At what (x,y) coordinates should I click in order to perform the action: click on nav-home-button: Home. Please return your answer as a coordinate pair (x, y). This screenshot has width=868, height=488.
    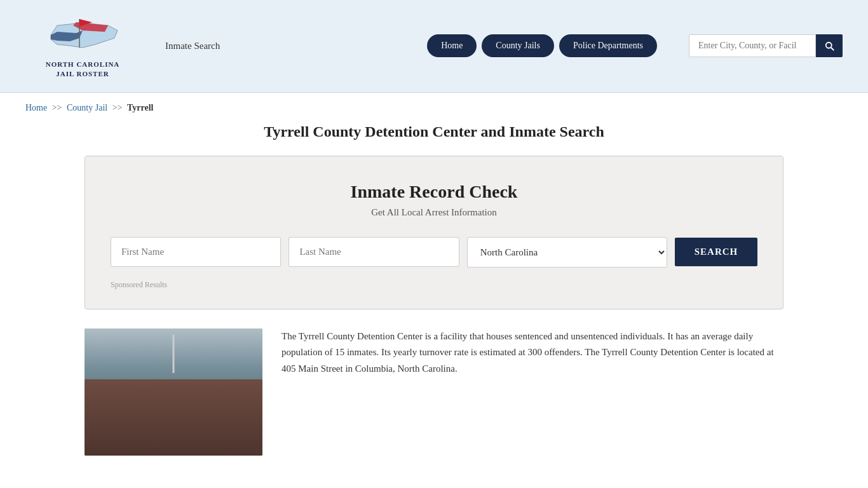
    Looking at the image, I should click on (452, 46).